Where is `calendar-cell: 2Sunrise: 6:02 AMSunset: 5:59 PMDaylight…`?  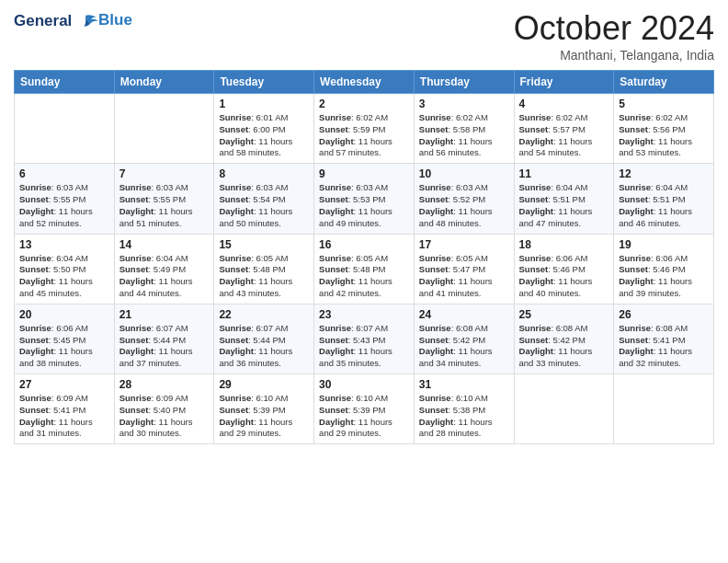
calendar-cell: 2Sunrise: 6:02 AMSunset: 5:59 PMDaylight… is located at coordinates (364, 129).